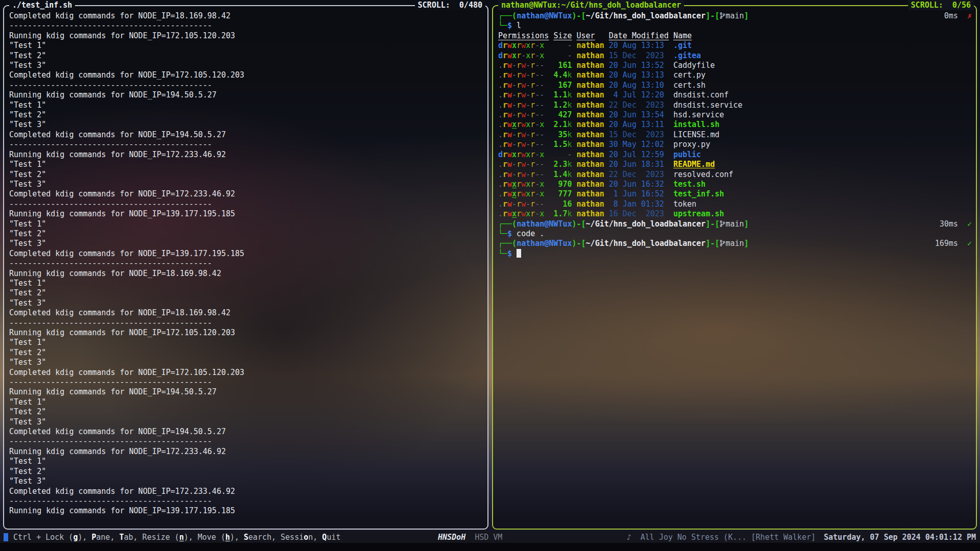  Describe the element at coordinates (698, 214) in the screenshot. I see `file-name: upstream.sh` at that location.